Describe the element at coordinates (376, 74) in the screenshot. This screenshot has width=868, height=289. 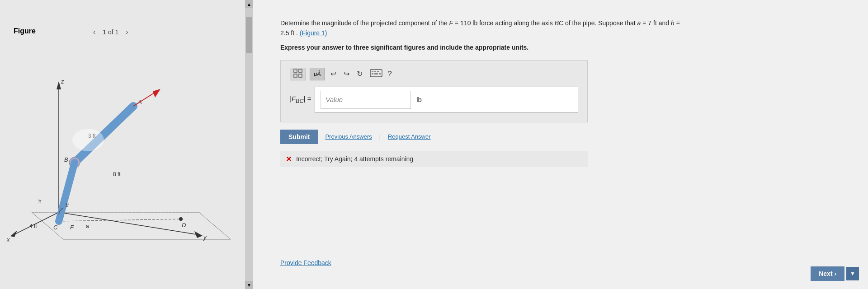
I see `keyboard-button` at that location.